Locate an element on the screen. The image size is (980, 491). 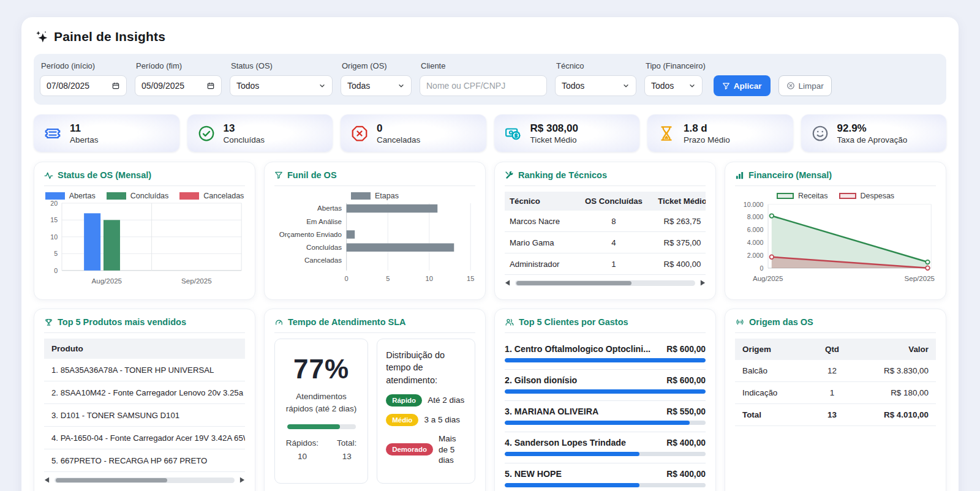
kpi-card-prazo-m-dio: 1.8 d Prazo Médio is located at coordinates (720, 133).